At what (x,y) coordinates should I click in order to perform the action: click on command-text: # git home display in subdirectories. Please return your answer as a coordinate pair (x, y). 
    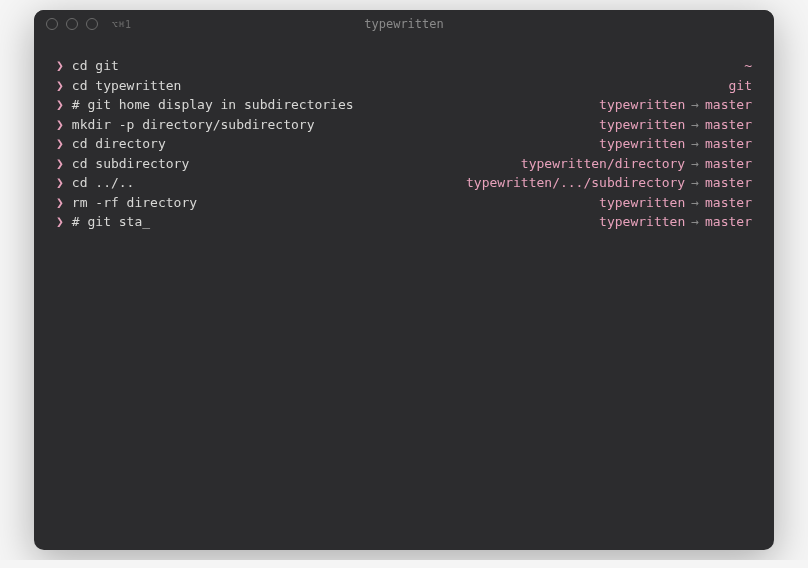
    Looking at the image, I should click on (213, 105).